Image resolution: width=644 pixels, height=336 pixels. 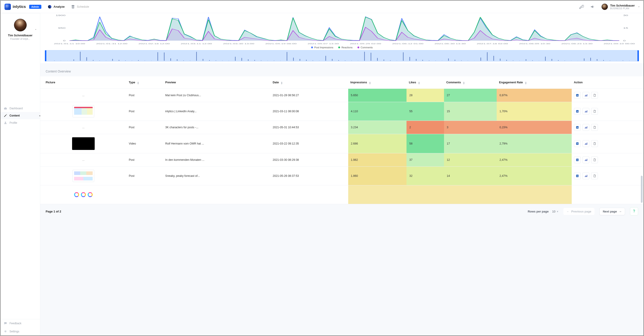 What do you see at coordinates (342, 127) in the screenshot?
I see `table-row: ...Post3K characters for posts -...2021-…` at bounding box center [342, 127].